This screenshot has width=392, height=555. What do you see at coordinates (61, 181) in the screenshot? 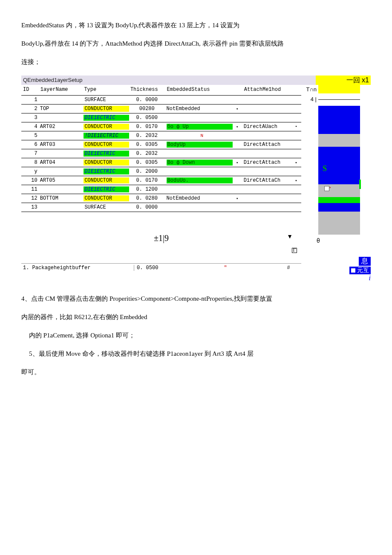
I see `cell-layername: ART05` at bounding box center [61, 181].